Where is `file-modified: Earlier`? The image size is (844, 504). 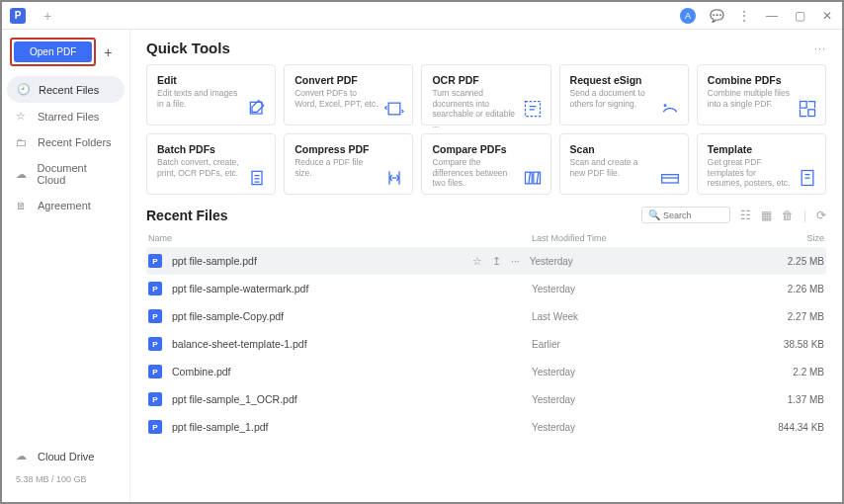
file-modified: Earlier is located at coordinates (643, 344).